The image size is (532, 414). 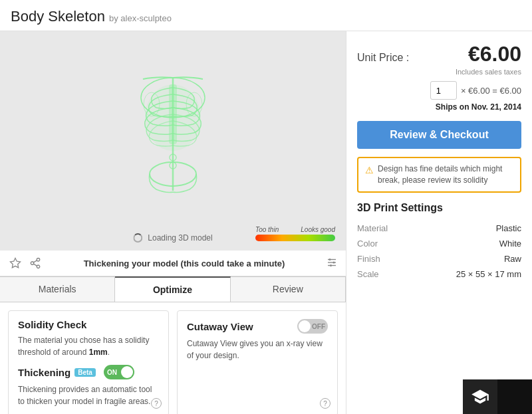 What do you see at coordinates (515, 397) in the screenshot?
I see `dark-panel-button` at bounding box center [515, 397].